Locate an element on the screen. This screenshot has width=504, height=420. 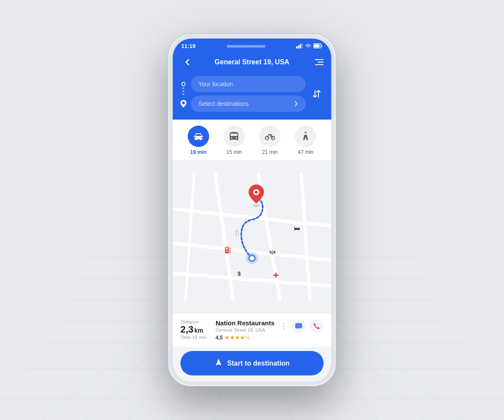
destination-placeholder: Select destinations is located at coordinates (224, 104).